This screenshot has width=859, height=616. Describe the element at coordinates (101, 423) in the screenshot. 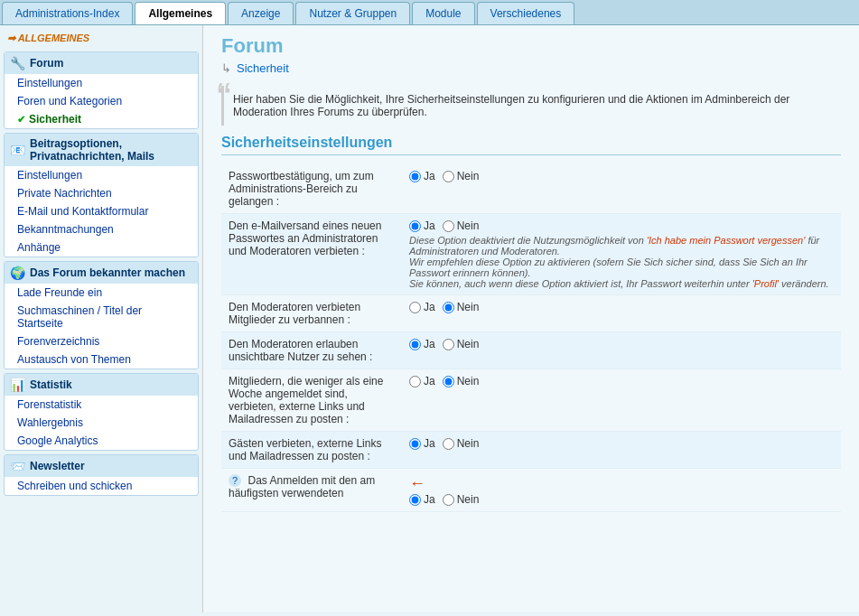

I see `sidebar-item-wahlergebnis: Wahlergebnis` at that location.